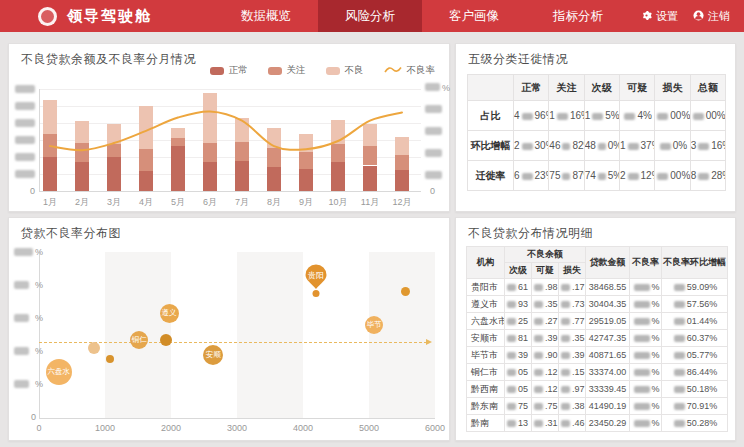 This screenshot has height=447, width=744. I want to click on col-header: 损失, so click(672, 88).